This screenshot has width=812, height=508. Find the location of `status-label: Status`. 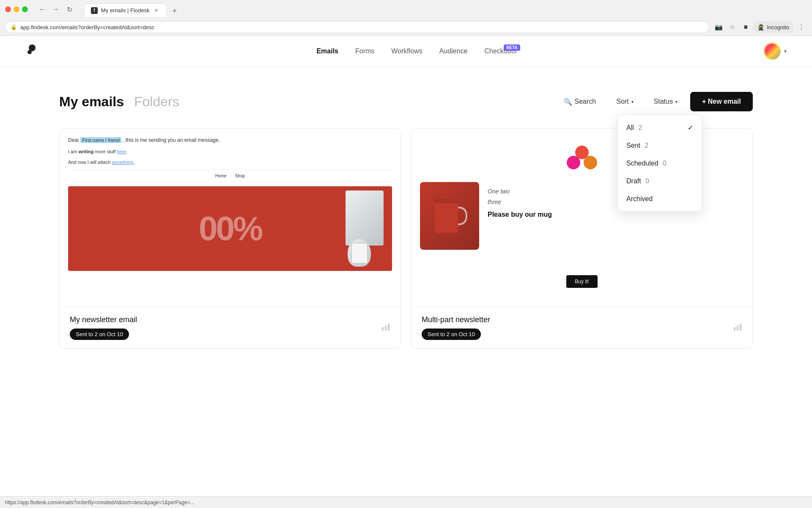

status-label: Status is located at coordinates (663, 102).